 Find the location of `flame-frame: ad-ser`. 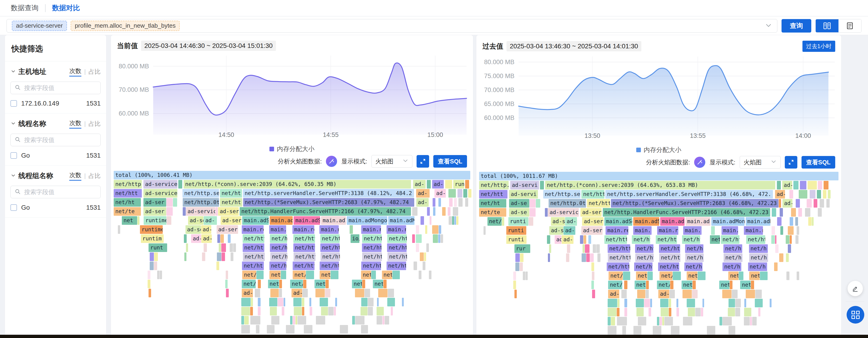

flame-frame: ad-ser is located at coordinates (155, 202).